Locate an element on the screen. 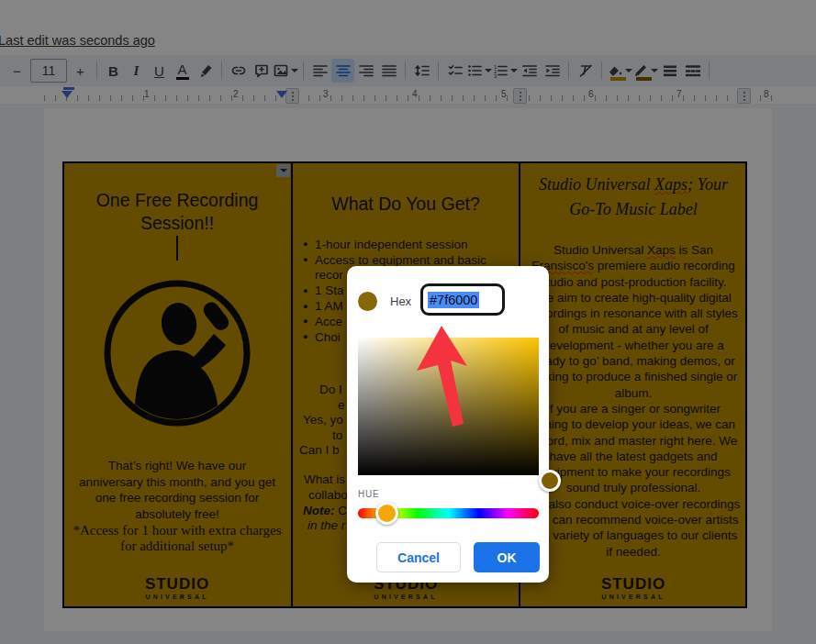 The width and height of the screenshot is (816, 644). hue-label: HUE is located at coordinates (369, 494).